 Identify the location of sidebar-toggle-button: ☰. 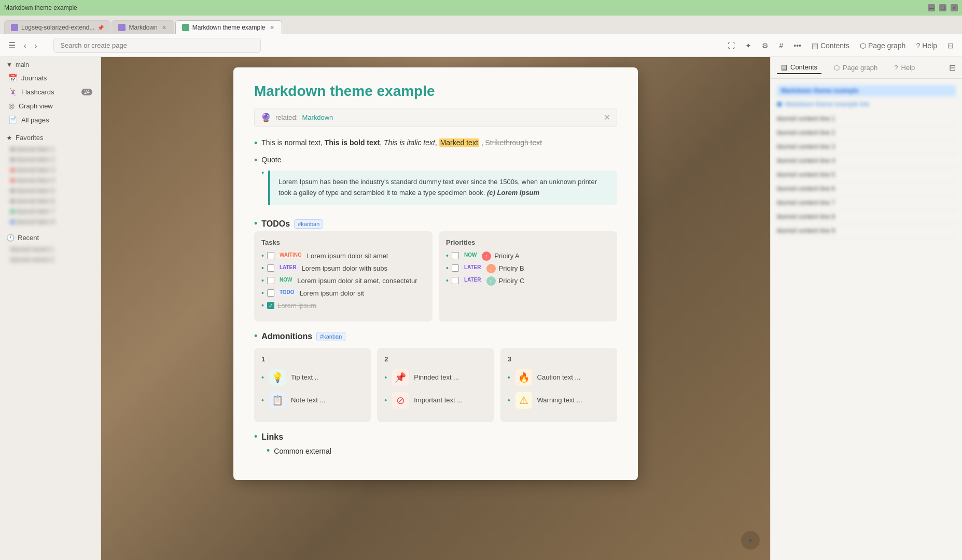
(12, 46).